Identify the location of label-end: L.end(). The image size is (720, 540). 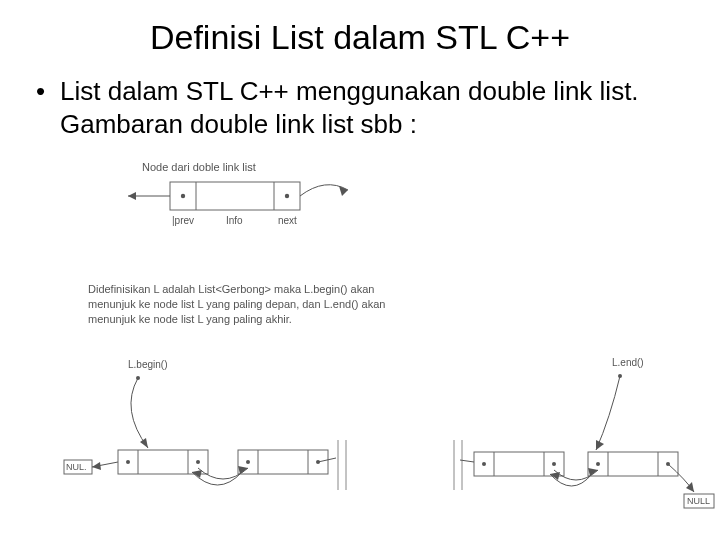
(628, 362).